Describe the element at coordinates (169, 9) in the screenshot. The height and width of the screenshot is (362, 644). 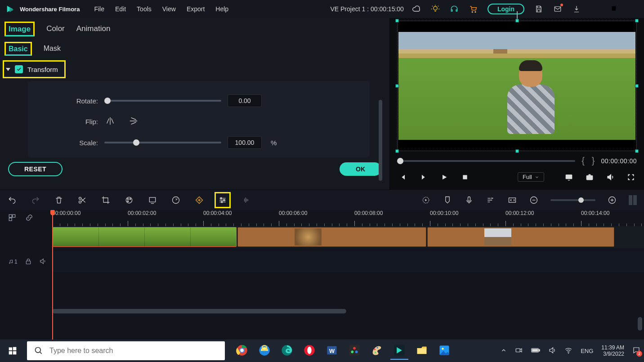
I see `menu-view: View` at that location.